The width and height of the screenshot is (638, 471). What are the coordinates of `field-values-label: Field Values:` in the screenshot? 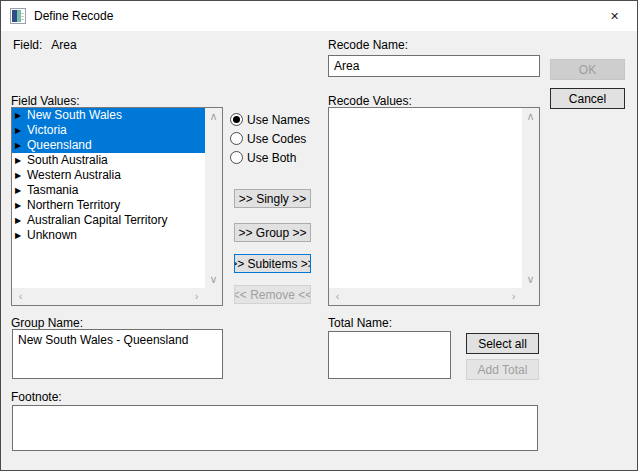 It's located at (45, 101).